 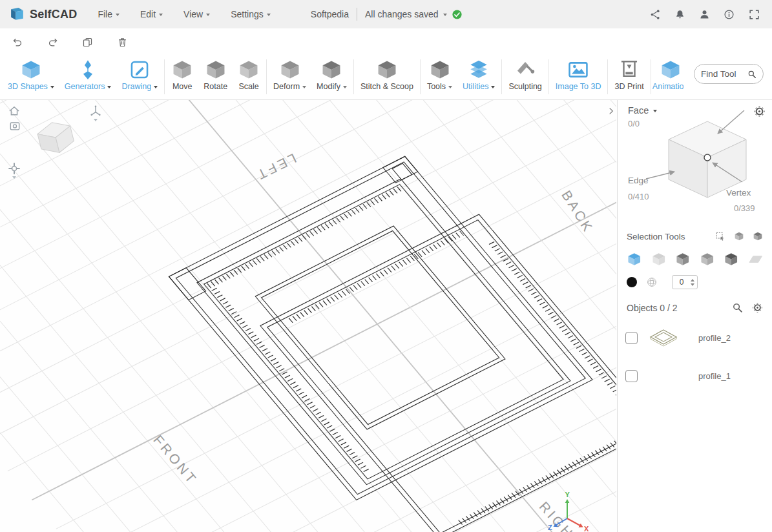 What do you see at coordinates (276, 167) in the screenshot?
I see `grid-label-left: LEFT` at bounding box center [276, 167].